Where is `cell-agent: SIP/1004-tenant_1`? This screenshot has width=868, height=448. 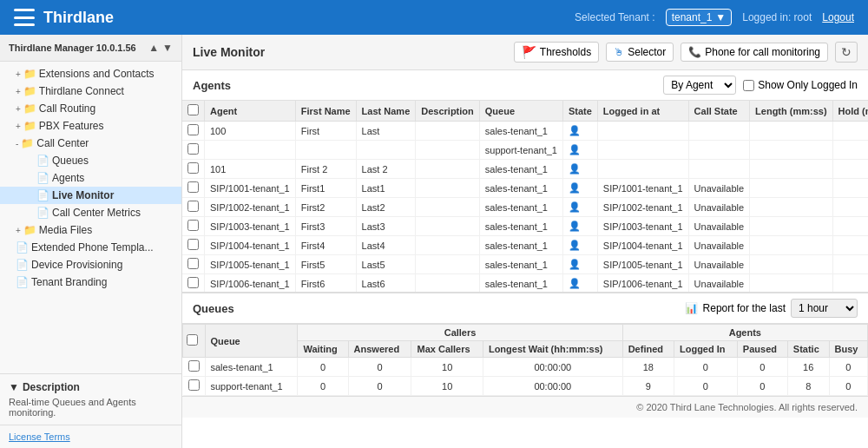
cell-agent: SIP/1004-tenant_1 is located at coordinates (250, 246).